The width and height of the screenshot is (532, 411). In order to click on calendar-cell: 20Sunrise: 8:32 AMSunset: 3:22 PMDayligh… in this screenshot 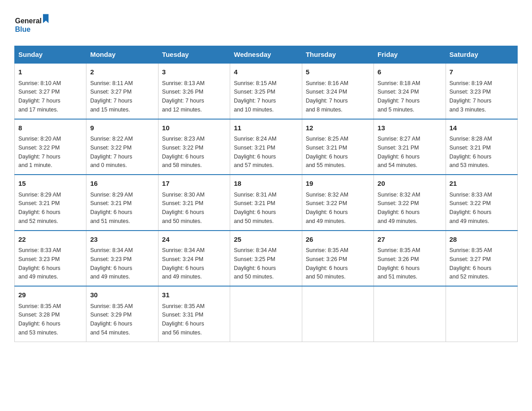, I will do `click(410, 202)`.